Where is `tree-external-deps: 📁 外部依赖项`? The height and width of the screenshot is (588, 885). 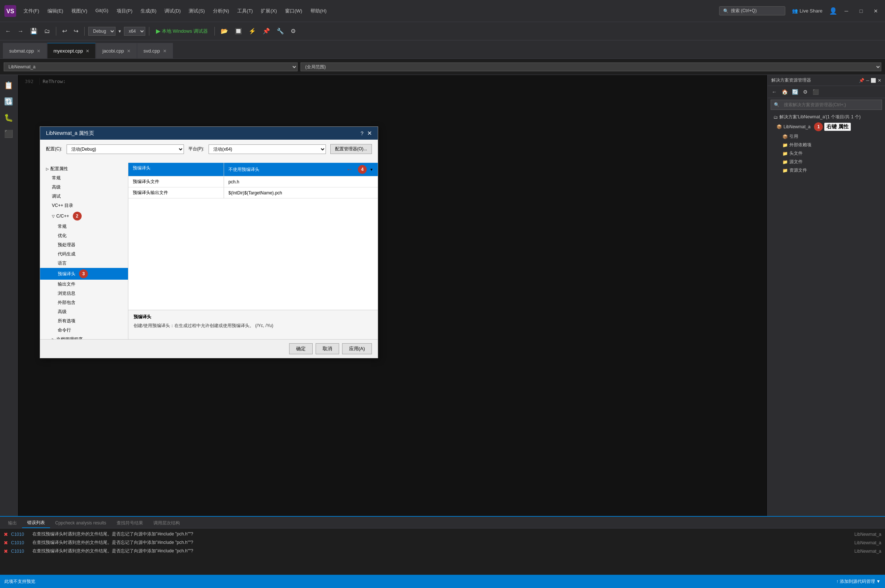
tree-external-deps: 📁 外部依赖项 is located at coordinates (826, 145).